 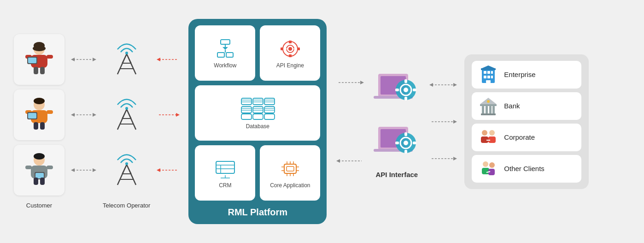 What do you see at coordinates (290, 169) in the screenshot?
I see `core-app-icon` at bounding box center [290, 169].